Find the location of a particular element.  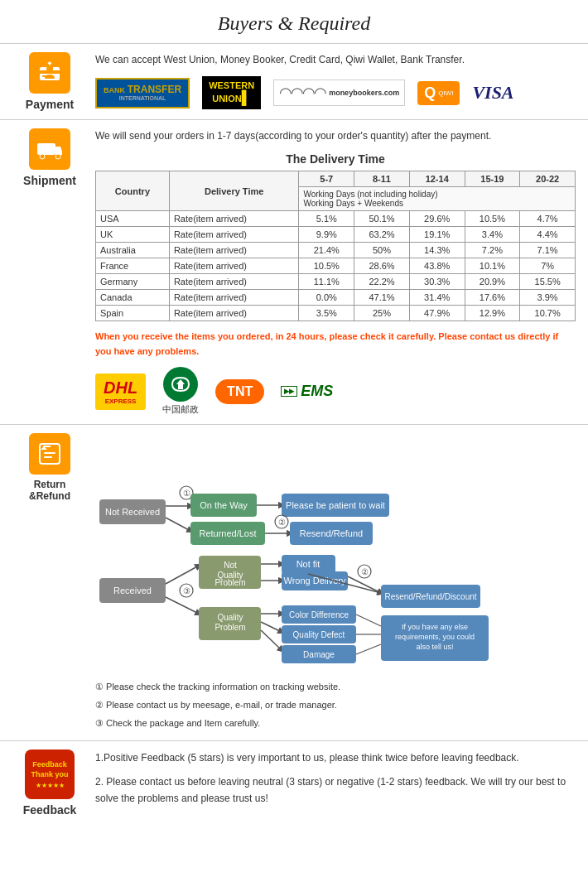

tnt-logo: TNT is located at coordinates (240, 392).